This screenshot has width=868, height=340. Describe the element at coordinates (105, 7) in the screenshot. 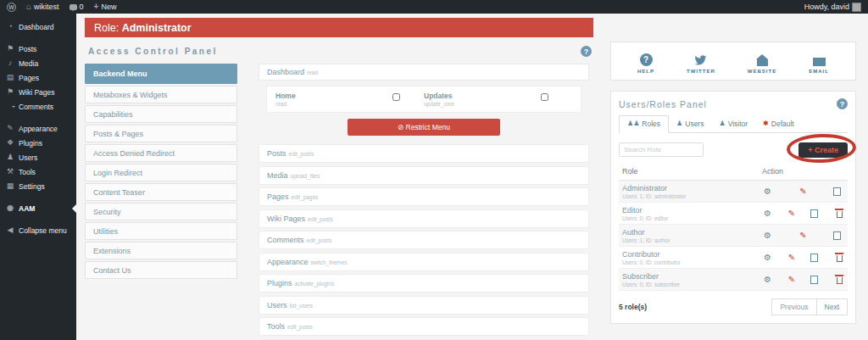

I see `new-content-menu: + New` at that location.